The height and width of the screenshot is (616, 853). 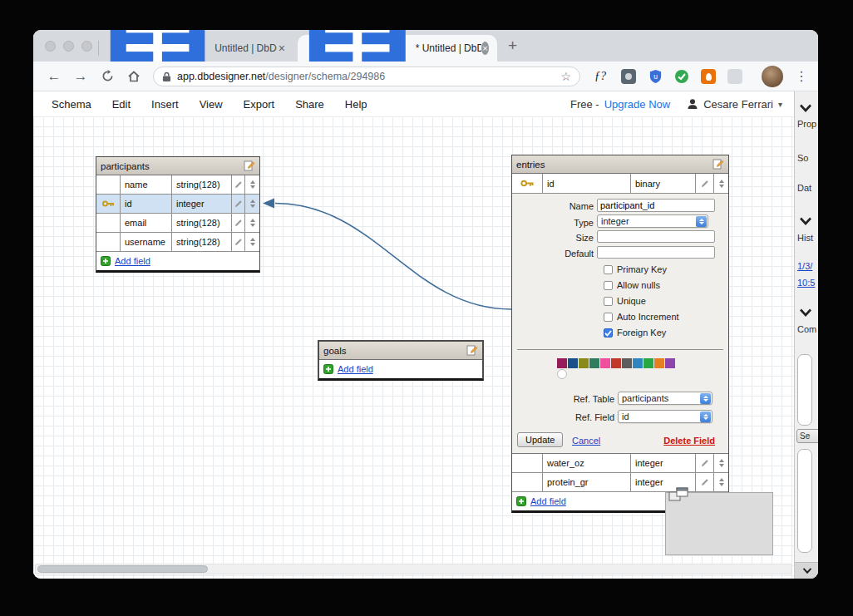 What do you see at coordinates (367, 76) in the screenshot?
I see `address-bar: app.dbdesigner.net/designer/schema/29498…` at bounding box center [367, 76].